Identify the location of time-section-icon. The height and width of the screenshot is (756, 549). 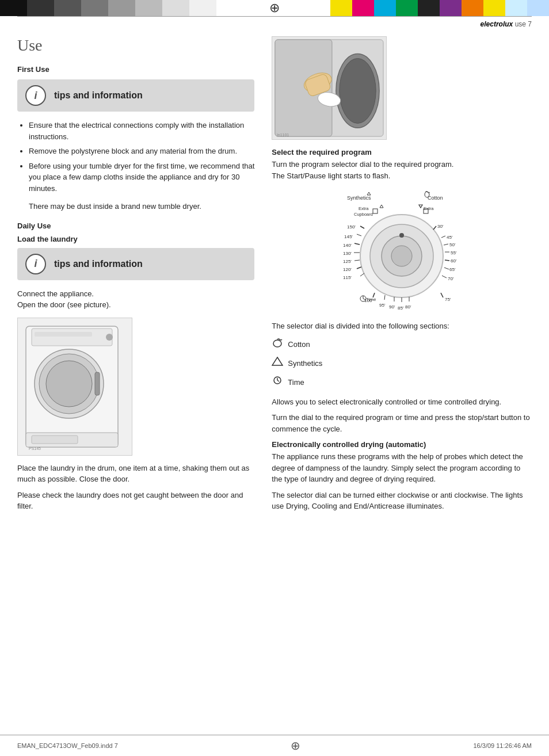
(277, 382).